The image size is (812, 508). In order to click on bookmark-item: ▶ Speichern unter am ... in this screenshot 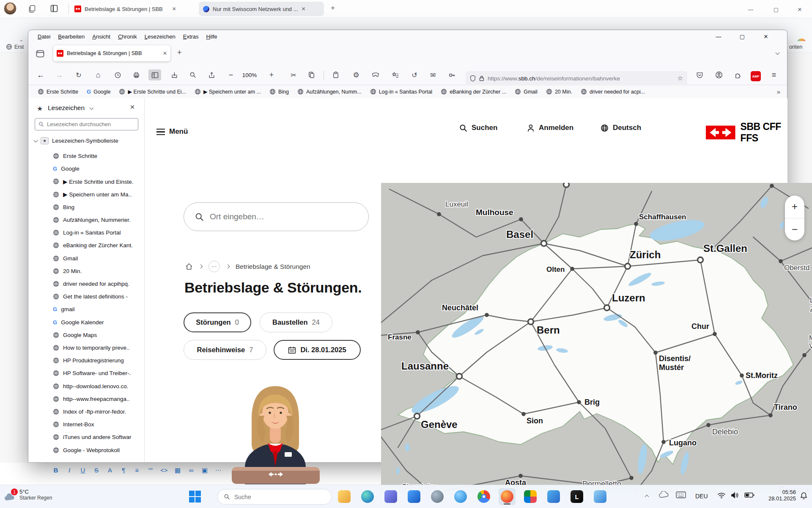, I will do `click(228, 91)`.